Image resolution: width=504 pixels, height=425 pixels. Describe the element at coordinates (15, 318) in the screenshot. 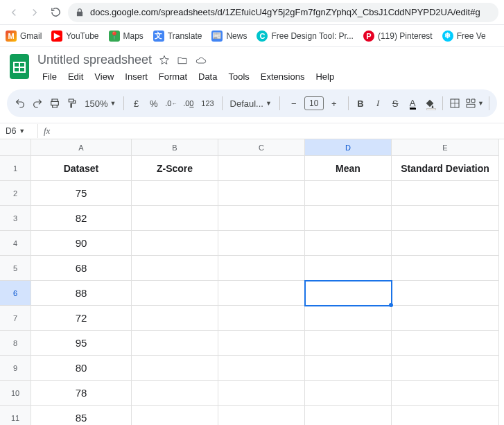

I see `row-header-7: 7` at that location.